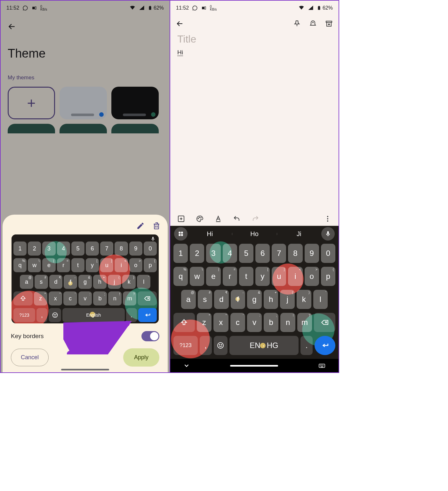 This screenshot has width=448, height=491. I want to click on keyboard-menu-icon, so click(181, 234).